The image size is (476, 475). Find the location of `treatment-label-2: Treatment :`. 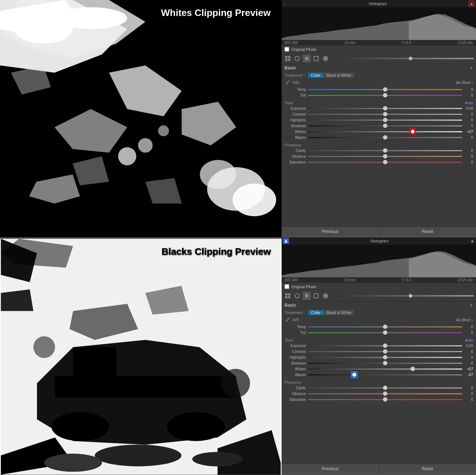

treatment-label-2: Treatment : is located at coordinates (297, 313).